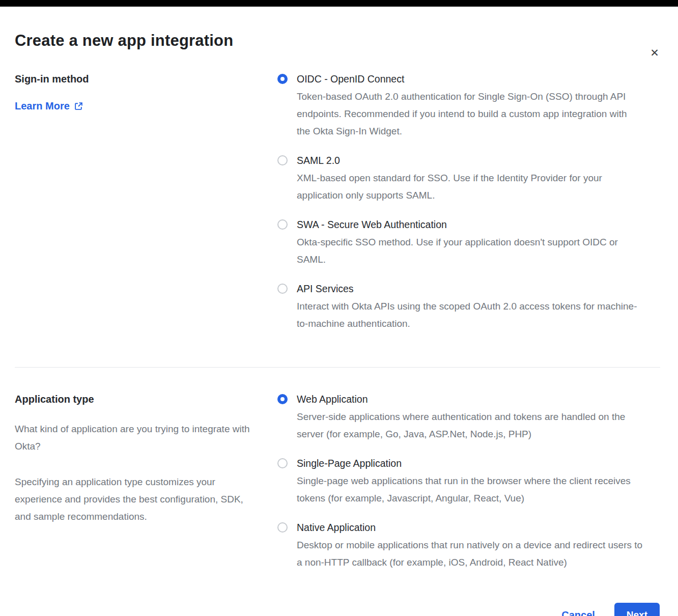  Describe the element at coordinates (78, 106) in the screenshot. I see `external-link-icon` at that location.